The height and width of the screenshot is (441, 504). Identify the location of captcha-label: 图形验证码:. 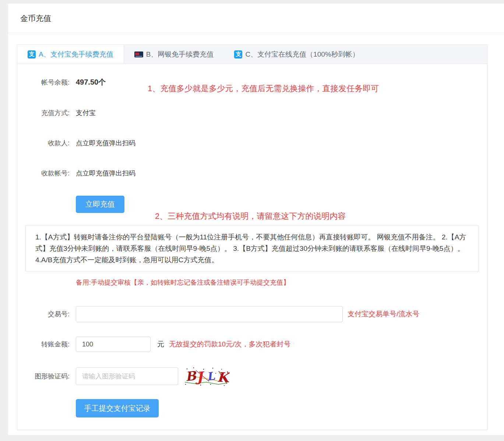
(49, 376).